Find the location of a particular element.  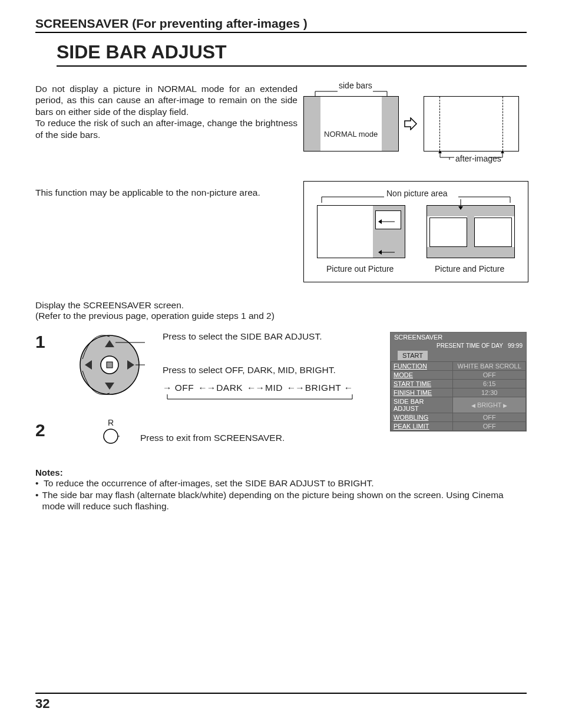

osd-row6-val: OFF is located at coordinates (490, 427).